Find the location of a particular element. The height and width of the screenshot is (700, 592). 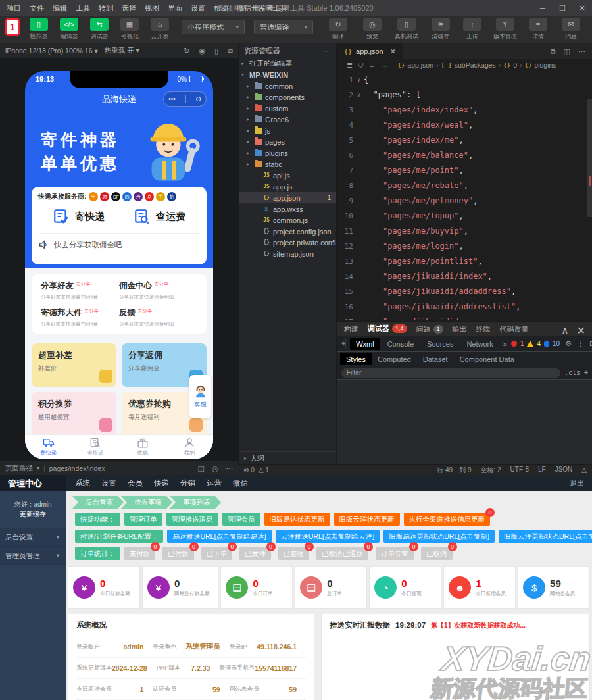

code-line: 13 "pages/me/pointlist", is located at coordinates (464, 262).